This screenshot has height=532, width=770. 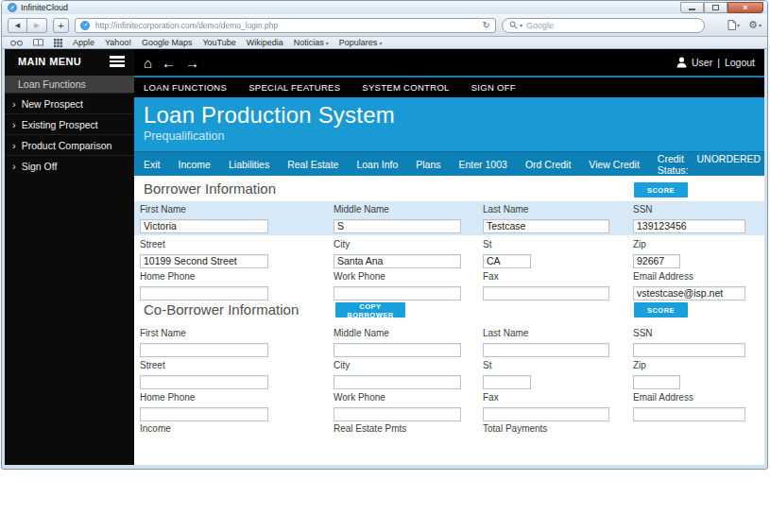 What do you see at coordinates (657, 261) in the screenshot?
I see `borrower-zip-input` at bounding box center [657, 261].